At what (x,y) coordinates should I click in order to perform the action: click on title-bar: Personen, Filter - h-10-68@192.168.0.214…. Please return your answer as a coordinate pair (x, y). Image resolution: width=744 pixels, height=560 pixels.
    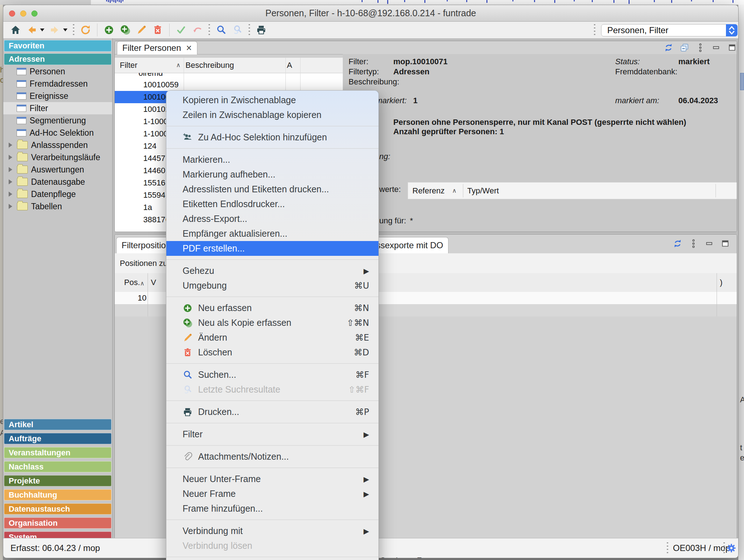
    Looking at the image, I should click on (371, 13).